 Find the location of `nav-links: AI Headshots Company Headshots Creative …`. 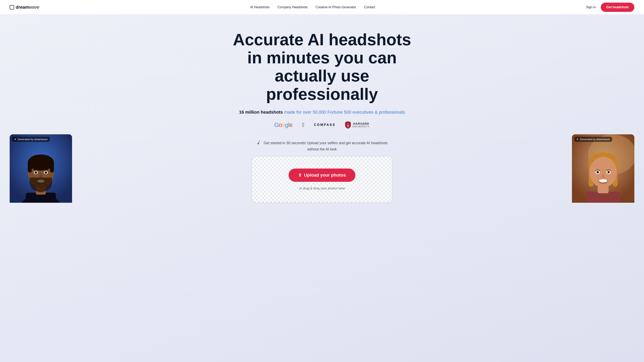

nav-links: AI Headshots Company Headshots Creative … is located at coordinates (313, 7).